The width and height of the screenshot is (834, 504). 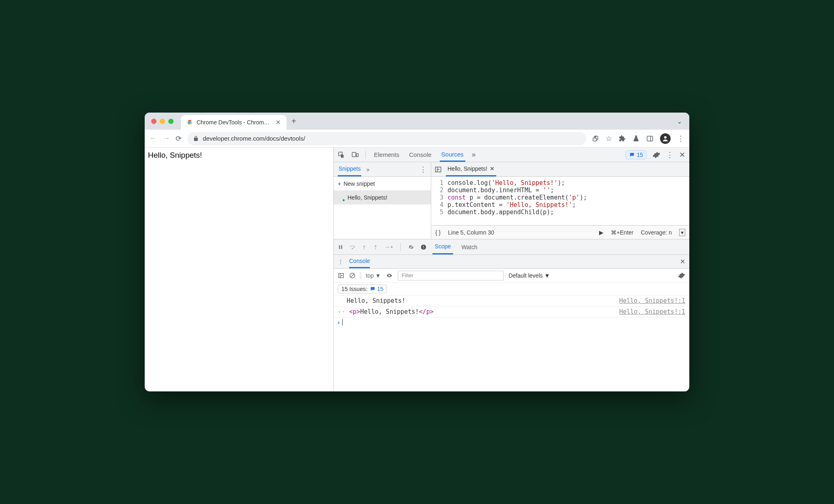 I want to click on labs-icon, so click(x=636, y=139).